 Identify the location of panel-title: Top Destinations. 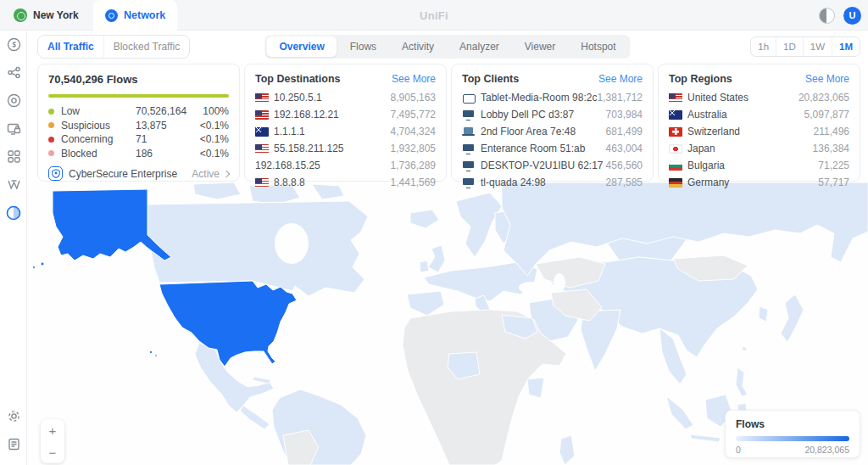
(298, 79).